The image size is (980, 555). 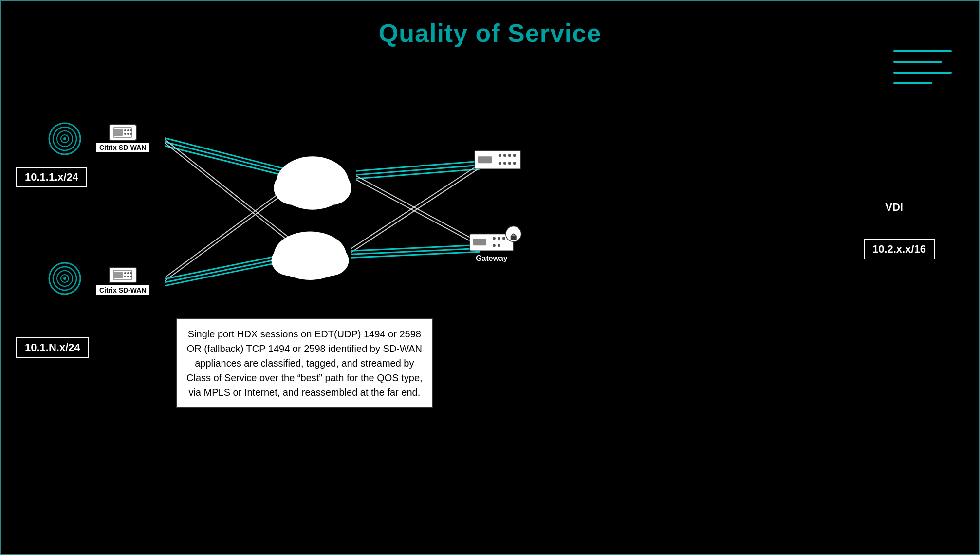 I want to click on vdi-label: VDI, so click(x=894, y=207).